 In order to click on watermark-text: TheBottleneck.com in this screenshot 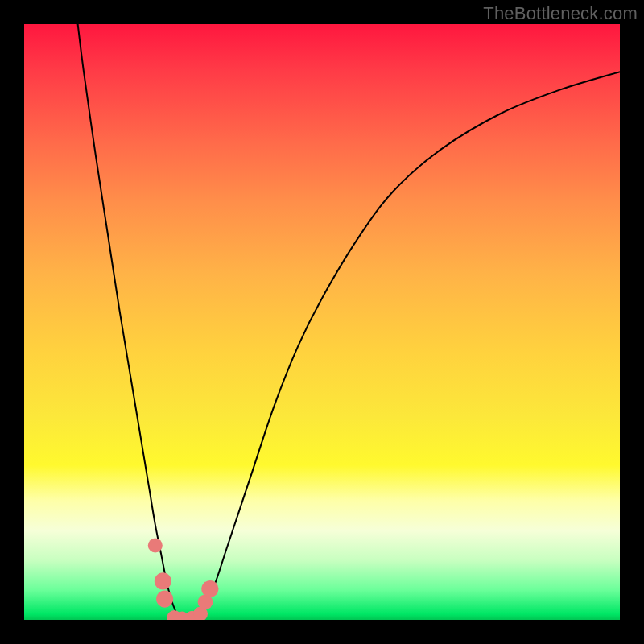, I will do `click(560, 14)`.